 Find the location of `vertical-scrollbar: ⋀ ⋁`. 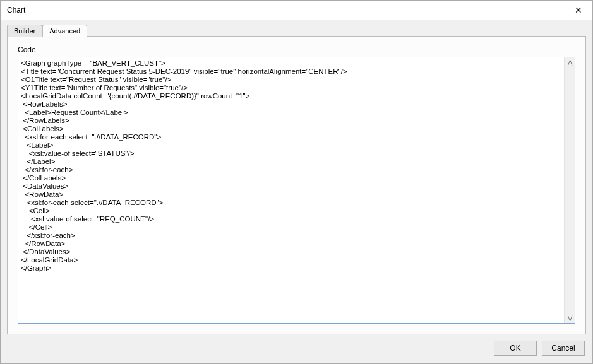

vertical-scrollbar: ⋀ ⋁ is located at coordinates (570, 191).